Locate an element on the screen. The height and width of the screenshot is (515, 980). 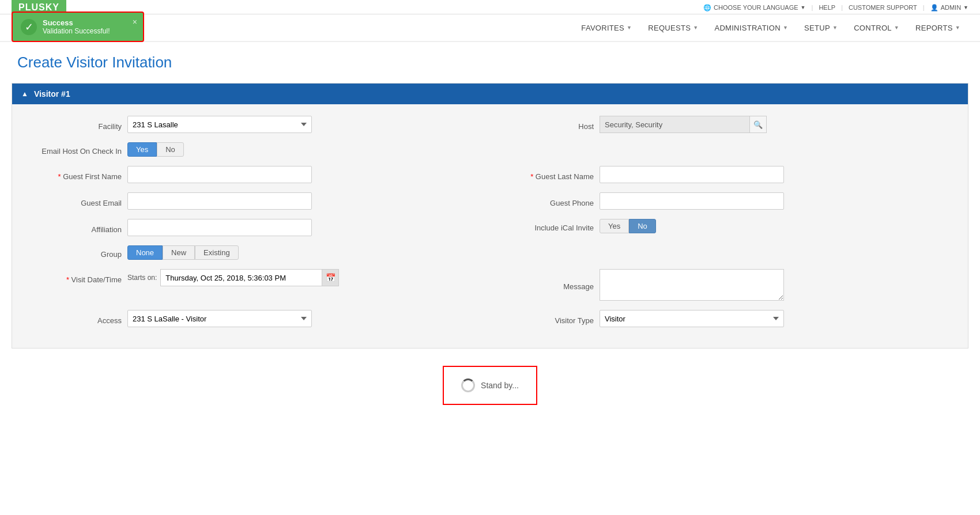
message-label: Message is located at coordinates (548, 285).